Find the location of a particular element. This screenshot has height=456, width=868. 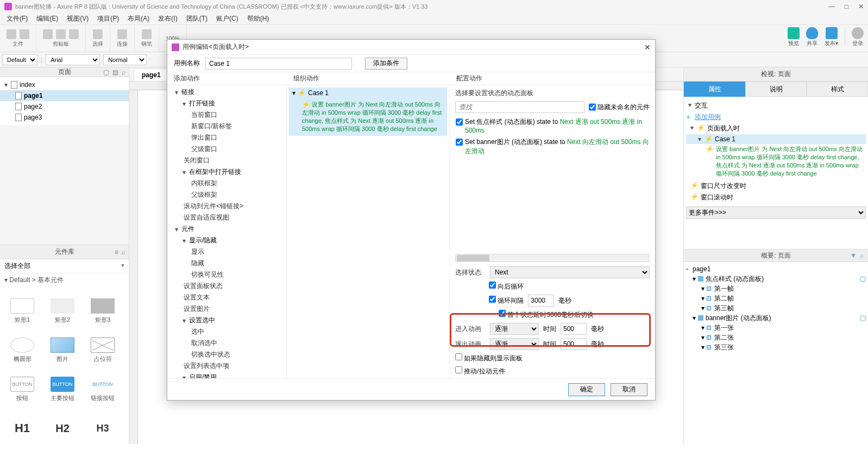

menu-arrange: 布局(A) is located at coordinates (139, 18).